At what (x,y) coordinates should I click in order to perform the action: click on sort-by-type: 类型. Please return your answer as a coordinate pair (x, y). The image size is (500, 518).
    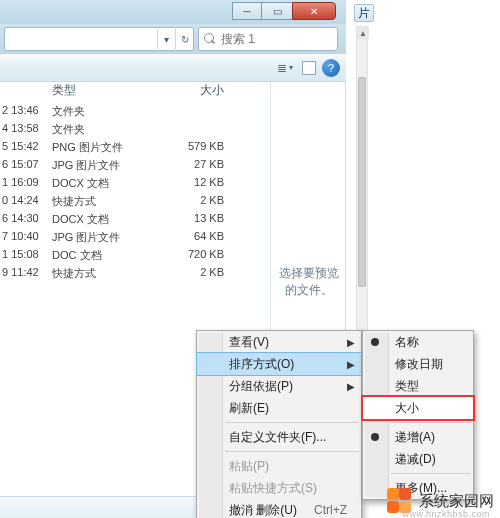
    Looking at the image, I should click on (418, 386).